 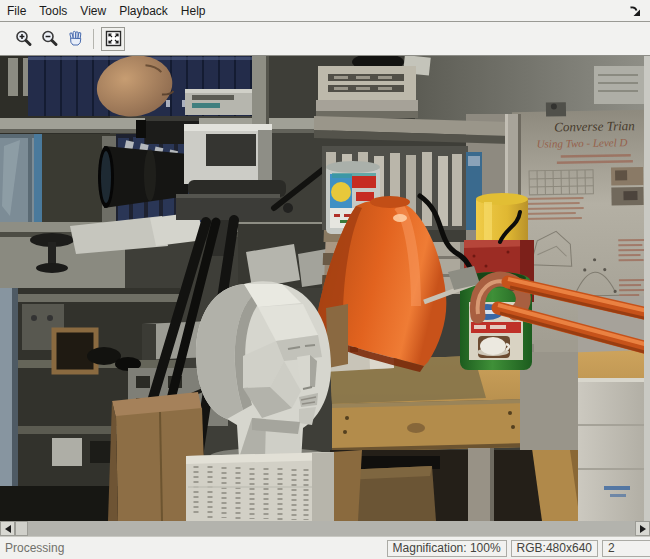 What do you see at coordinates (642, 528) in the screenshot?
I see `scroll-right-button` at bounding box center [642, 528].